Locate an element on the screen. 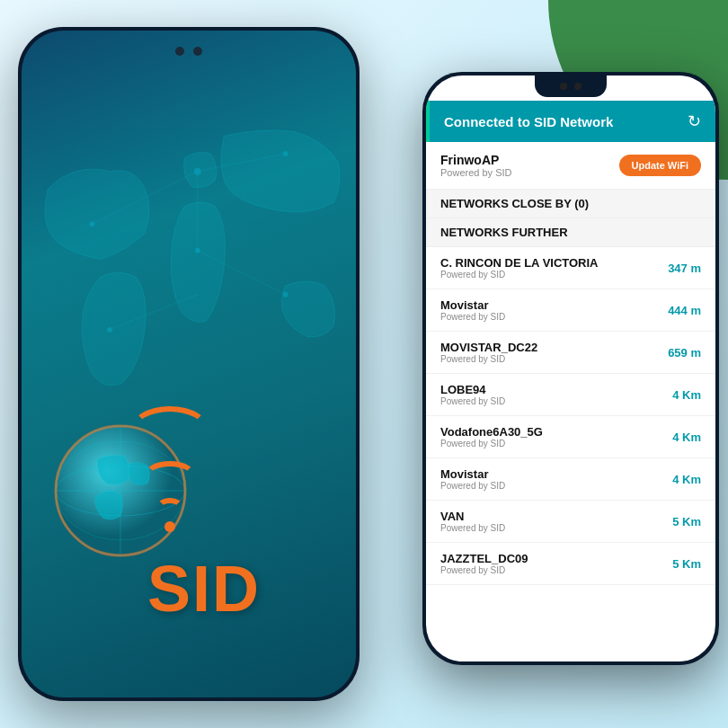  notch-sensor is located at coordinates (578, 86).